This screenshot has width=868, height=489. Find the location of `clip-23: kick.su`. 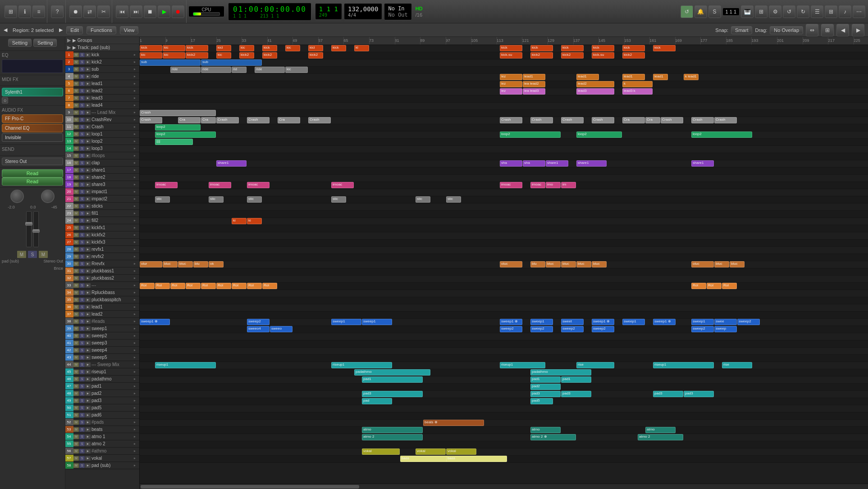

clip-23: kick.su is located at coordinates (511, 55).